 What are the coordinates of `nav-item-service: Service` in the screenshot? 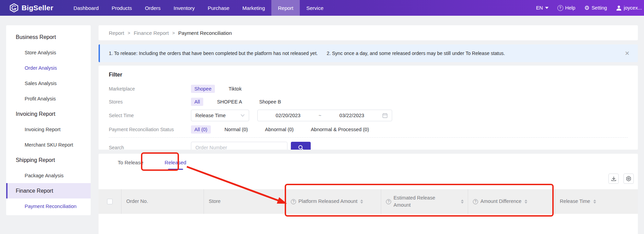 It's located at (315, 8).